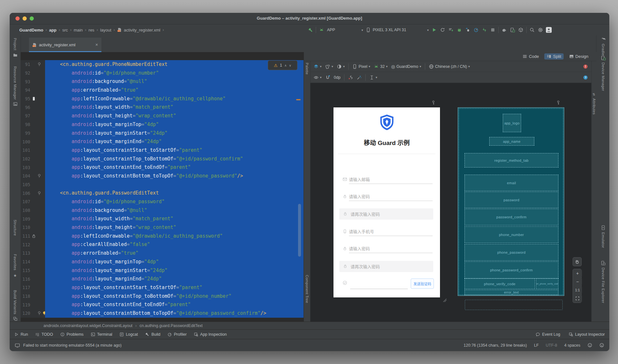 The image size is (618, 364). Describe the element at coordinates (351, 77) in the screenshot. I see `clear-constraints-icon` at that location.